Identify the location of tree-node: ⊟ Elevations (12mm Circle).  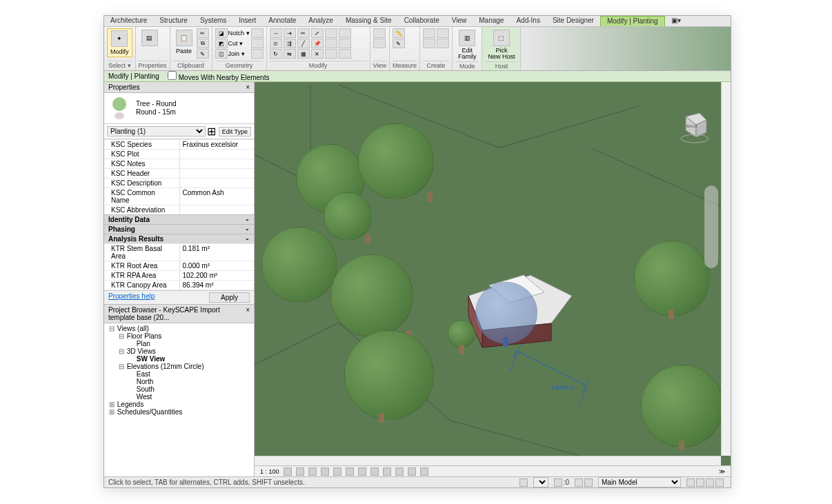
(179, 367).